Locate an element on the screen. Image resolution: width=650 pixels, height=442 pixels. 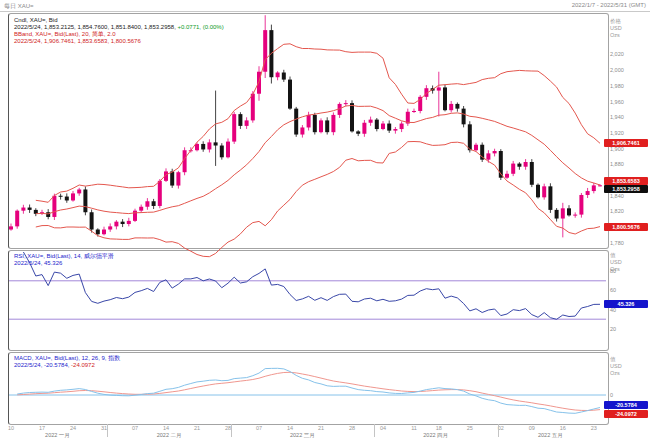
price-axis-tick: 1,840 is located at coordinates (617, 196).